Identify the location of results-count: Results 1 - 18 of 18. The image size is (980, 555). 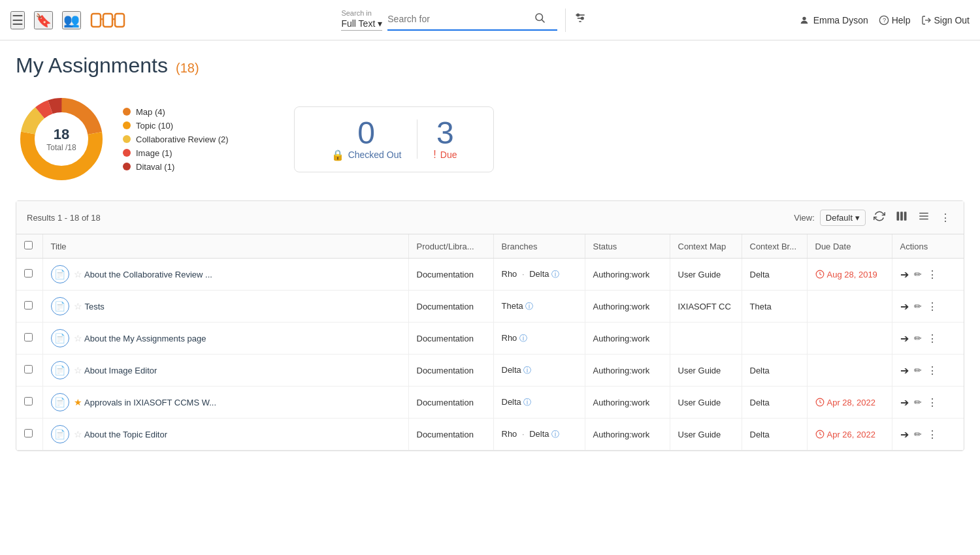
(64, 218).